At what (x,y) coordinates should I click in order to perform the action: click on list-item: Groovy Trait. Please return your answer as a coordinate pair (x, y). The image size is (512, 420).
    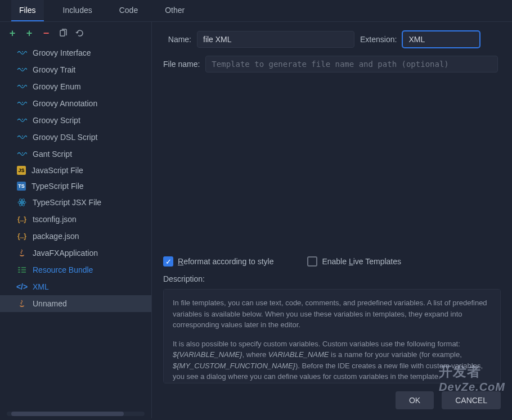
    Looking at the image, I should click on (75, 70).